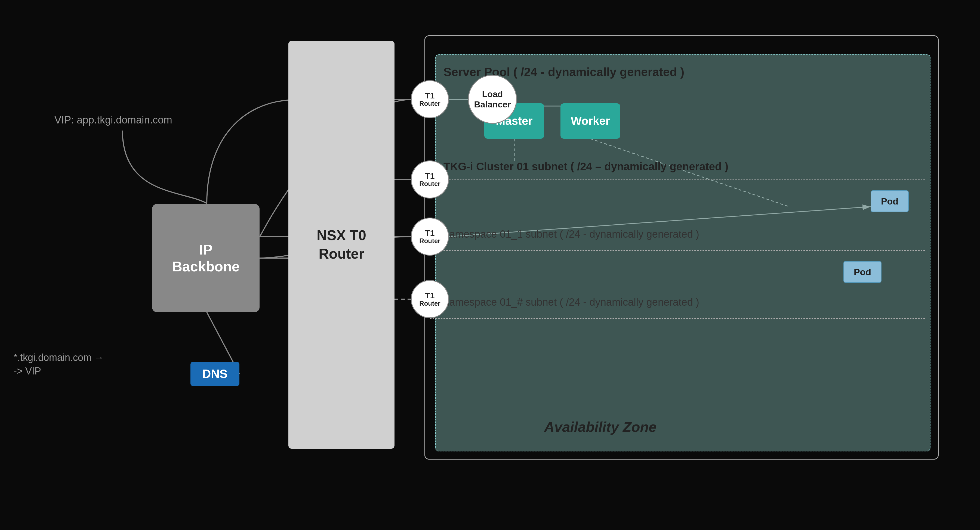 This screenshot has width=980, height=530. What do you see at coordinates (492, 99) in the screenshot?
I see `load-balancer-circle: Load Balancer` at bounding box center [492, 99].